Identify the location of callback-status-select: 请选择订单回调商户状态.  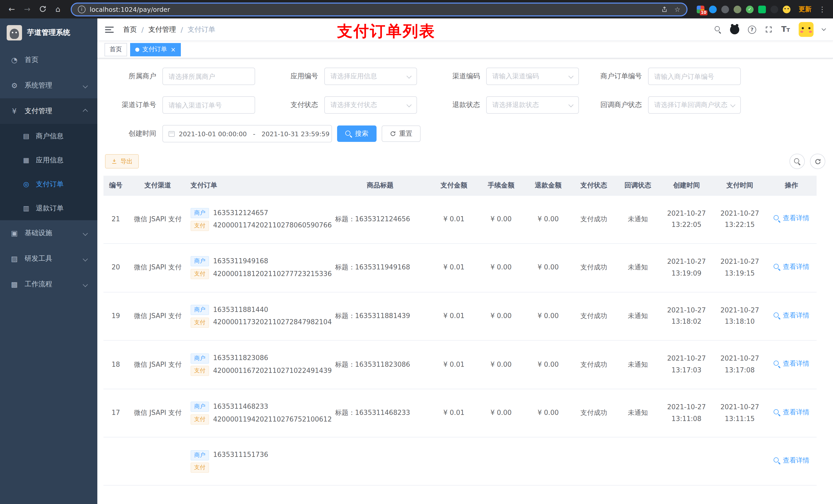
(694, 105).